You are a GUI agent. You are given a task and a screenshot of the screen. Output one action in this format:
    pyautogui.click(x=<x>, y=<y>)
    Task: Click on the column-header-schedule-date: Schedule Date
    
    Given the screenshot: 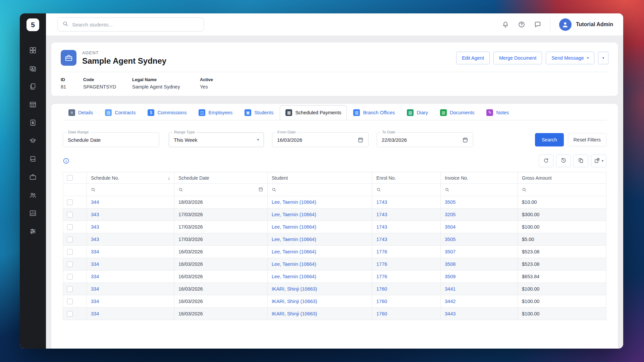 What is the action you would take?
    pyautogui.click(x=221, y=178)
    